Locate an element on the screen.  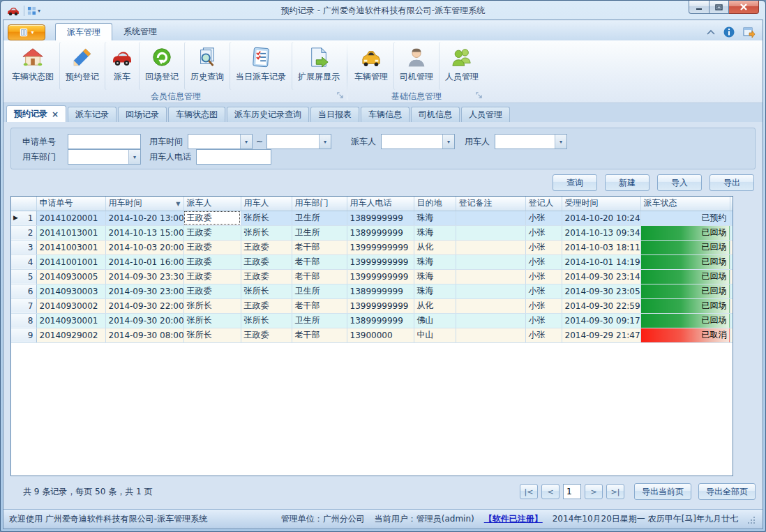
cell-department: 老干部 is located at coordinates (320, 247).